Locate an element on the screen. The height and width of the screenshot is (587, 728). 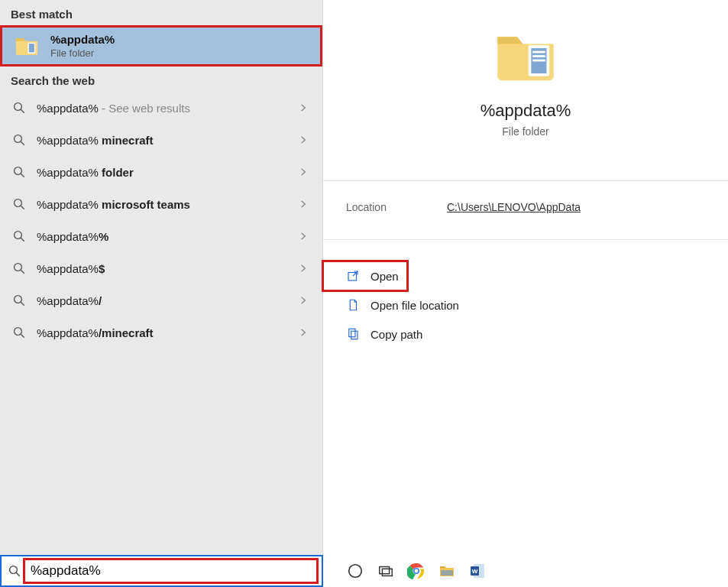
details-subtitle: File folder is located at coordinates (526, 131).